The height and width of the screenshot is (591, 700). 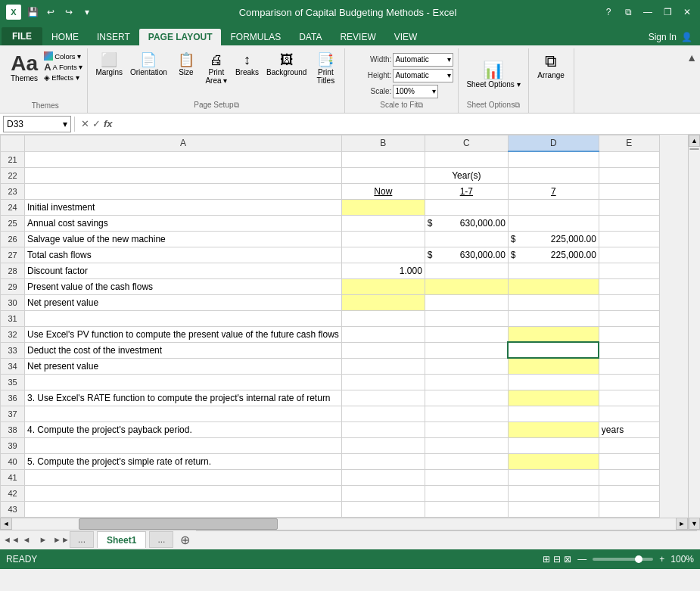 I want to click on cell-D37, so click(x=553, y=413).